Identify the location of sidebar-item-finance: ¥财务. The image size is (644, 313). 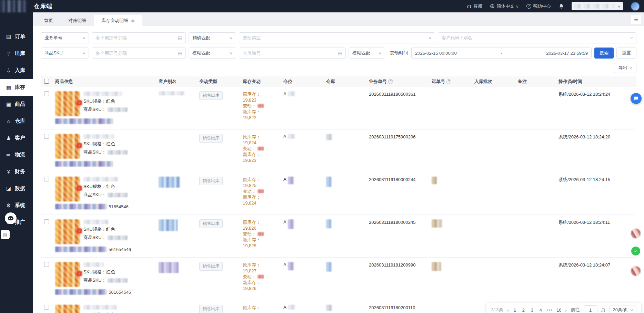
(17, 171).